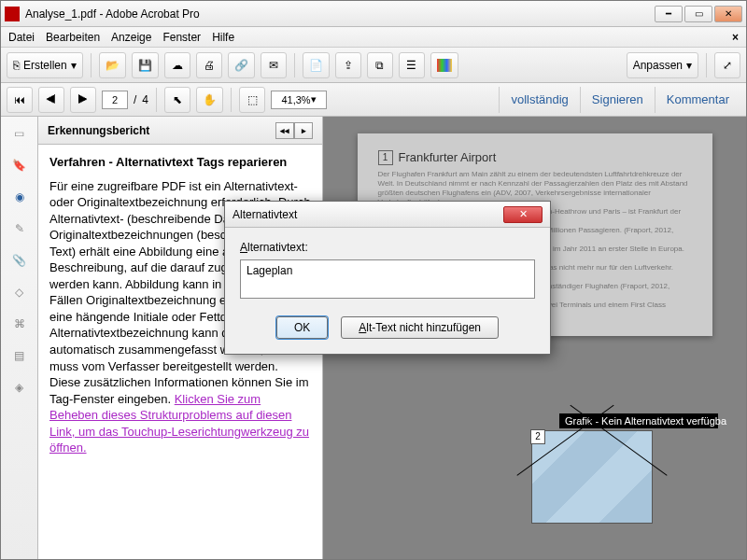 The width and height of the screenshot is (747, 560). Describe the element at coordinates (115, 100) in the screenshot. I see `page-number-input` at that location.